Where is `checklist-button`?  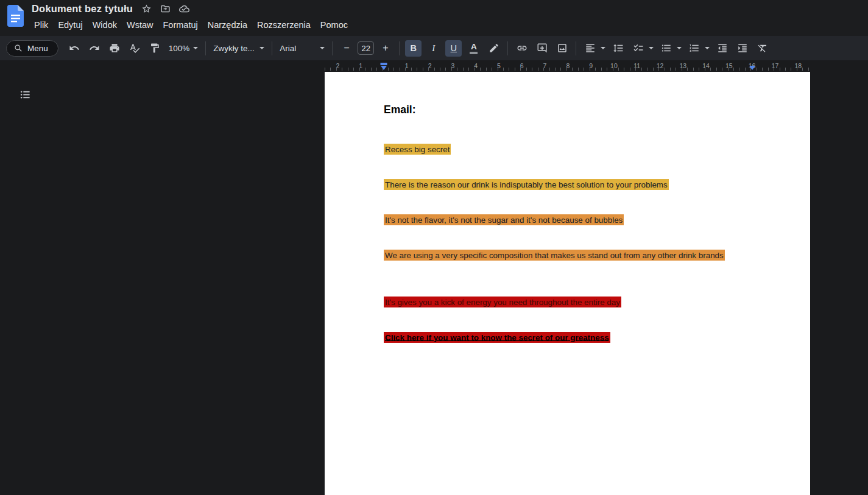
checklist-button is located at coordinates (638, 49).